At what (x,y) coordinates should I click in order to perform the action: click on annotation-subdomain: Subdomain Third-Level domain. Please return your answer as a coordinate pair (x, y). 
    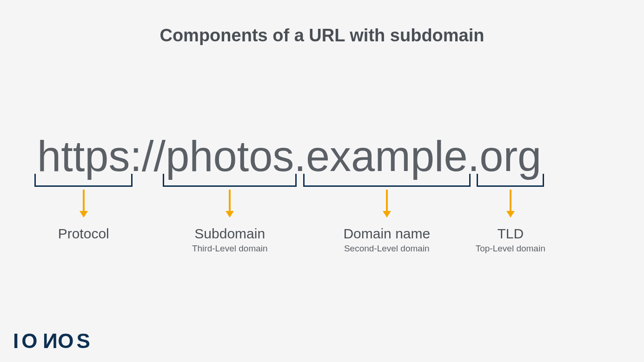
    Looking at the image, I should click on (230, 214).